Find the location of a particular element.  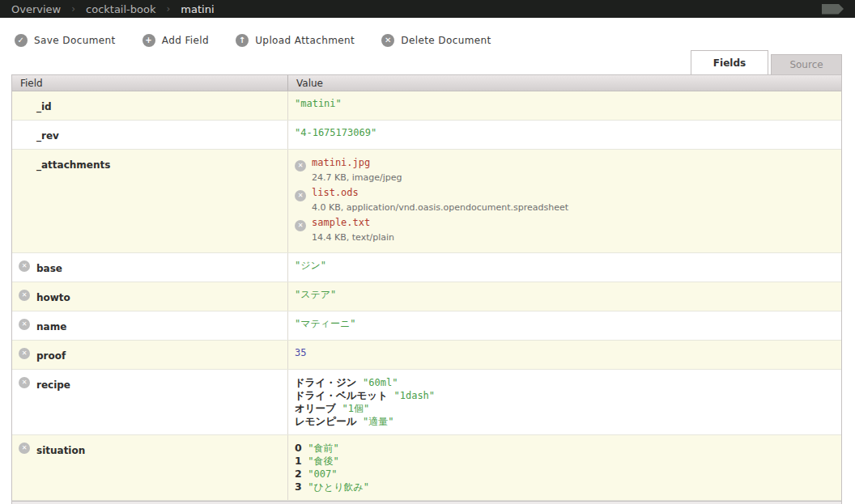

attachment-meta: 14.4 KB, text/plain is located at coordinates (564, 238).